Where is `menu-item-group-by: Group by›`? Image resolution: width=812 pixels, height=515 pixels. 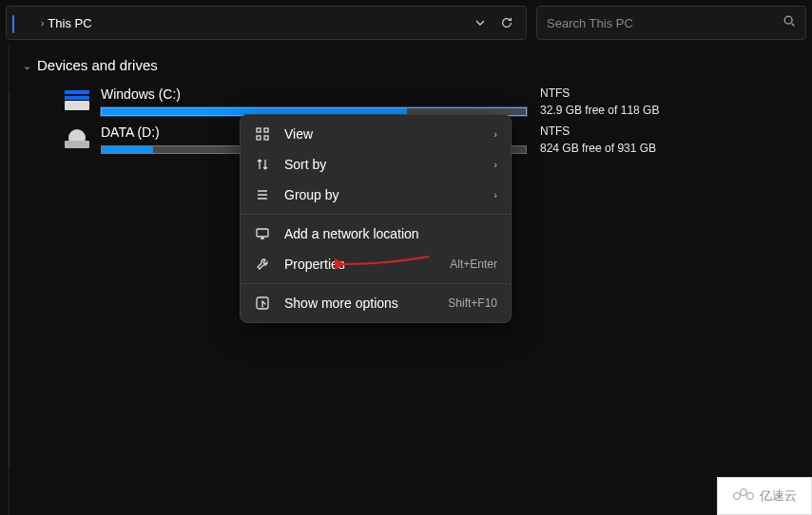
menu-item-group-by: Group by› is located at coordinates (376, 195).